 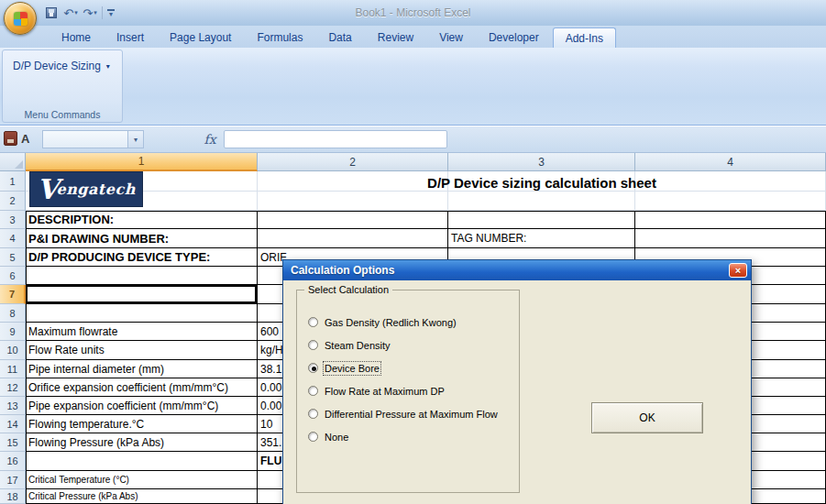 What do you see at coordinates (403, 323) in the screenshot?
I see `radio-option-gas-density-redlich-kwong: Gas Density (Redlich Kwong)` at bounding box center [403, 323].